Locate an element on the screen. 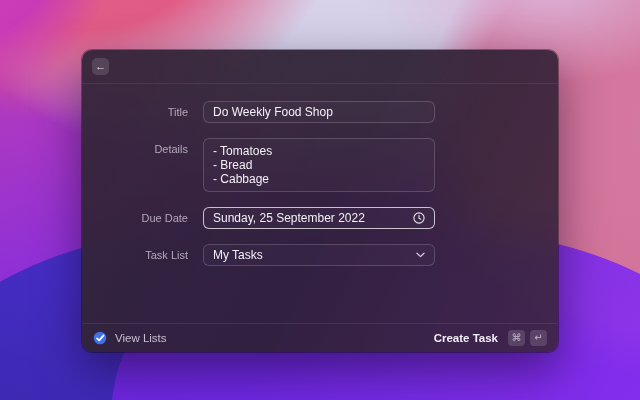 This screenshot has height=400, width=640. details-textarea: - Tomatoes - Bread - Cabbage is located at coordinates (319, 165).